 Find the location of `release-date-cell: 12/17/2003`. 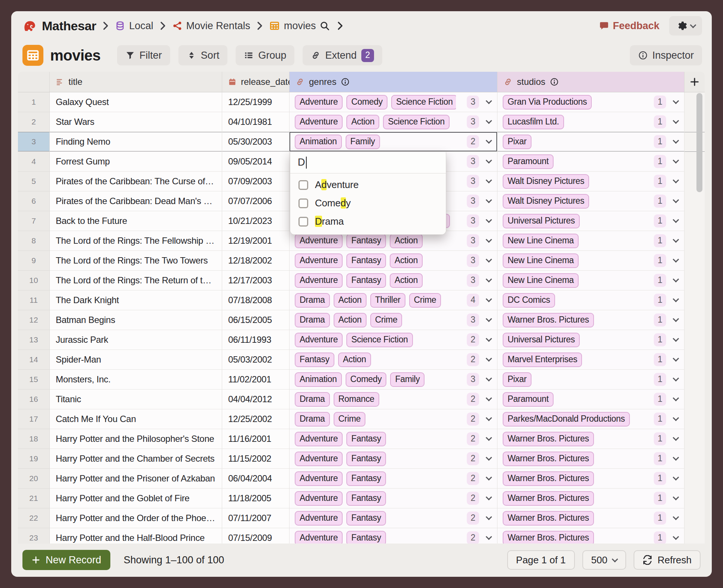

release-date-cell: 12/17/2003 is located at coordinates (256, 280).